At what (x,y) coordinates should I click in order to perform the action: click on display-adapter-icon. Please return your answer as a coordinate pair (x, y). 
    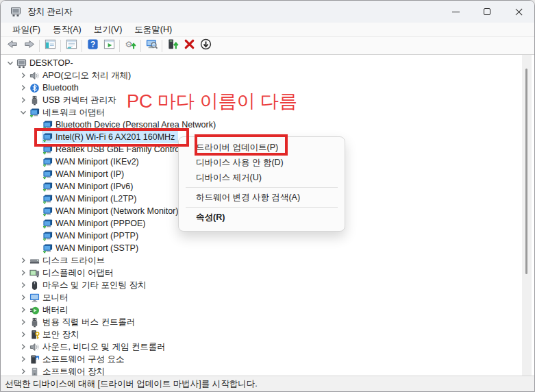
    Looking at the image, I should click on (34, 273).